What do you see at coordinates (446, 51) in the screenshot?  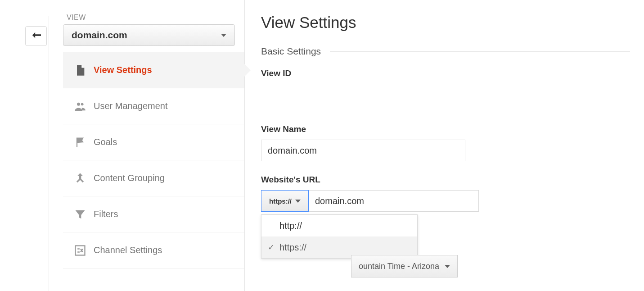 I see `section-basic-settings: Basic Settings` at bounding box center [446, 51].